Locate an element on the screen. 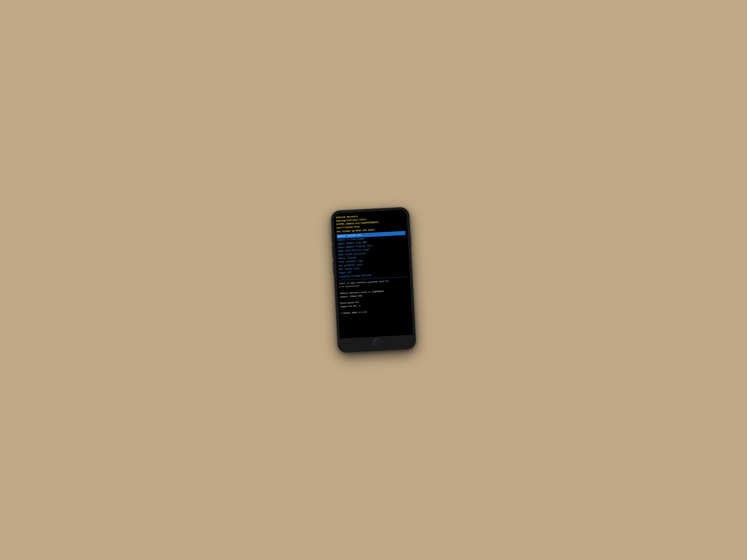 The width and height of the screenshot is (747, 560). recovery-menu: Reboot system now Reboot to bootloader A… is located at coordinates (372, 255).